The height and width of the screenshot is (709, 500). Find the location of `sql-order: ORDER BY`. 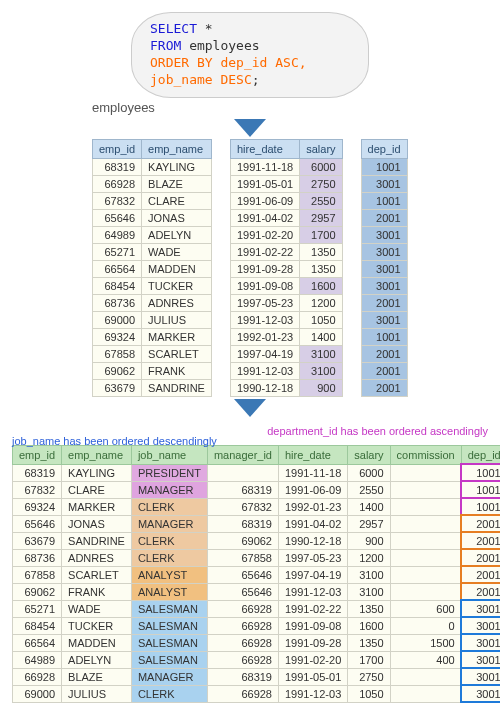

sql-order: ORDER BY is located at coordinates (182, 62).